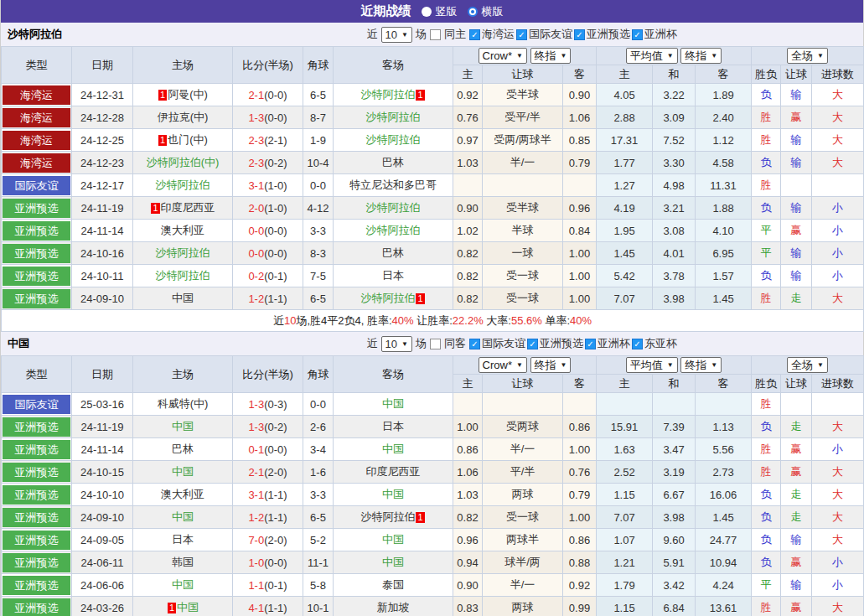 The image size is (864, 616). I want to click on chevron-down-icon: ▼, so click(670, 55).